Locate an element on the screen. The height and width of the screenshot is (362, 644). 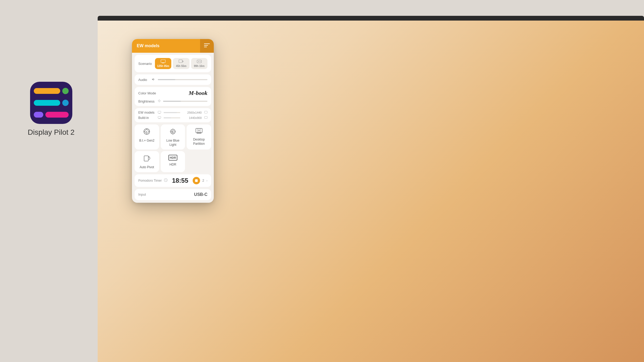
input-label: Input is located at coordinates (142, 195).